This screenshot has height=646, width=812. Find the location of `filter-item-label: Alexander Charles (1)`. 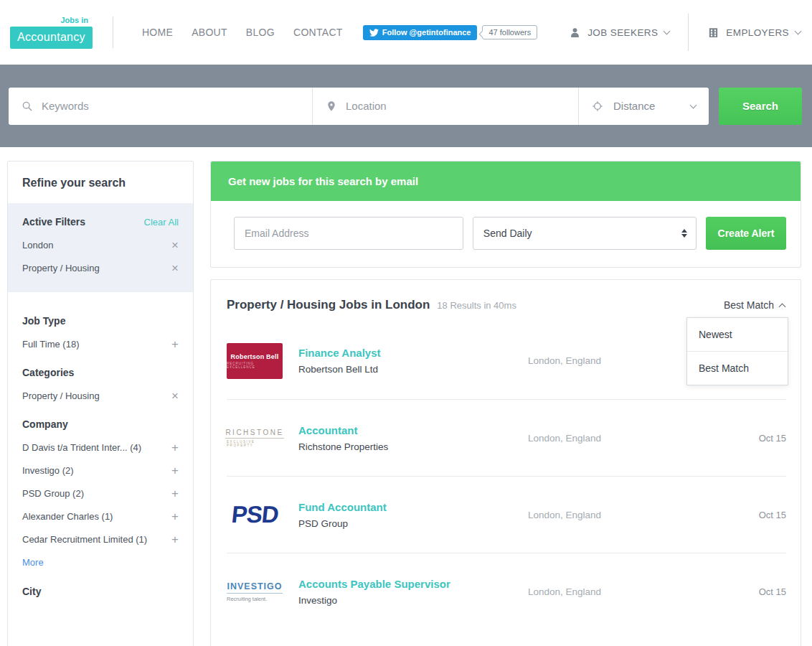

filter-item-label: Alexander Charles (1) is located at coordinates (67, 517).